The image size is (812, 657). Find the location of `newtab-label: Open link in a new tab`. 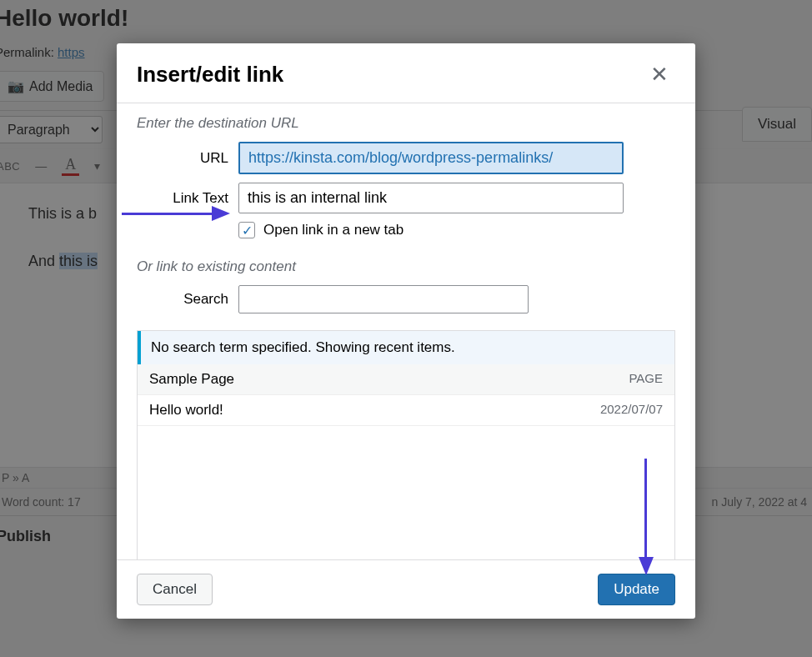

newtab-label: Open link in a new tab is located at coordinates (333, 230).